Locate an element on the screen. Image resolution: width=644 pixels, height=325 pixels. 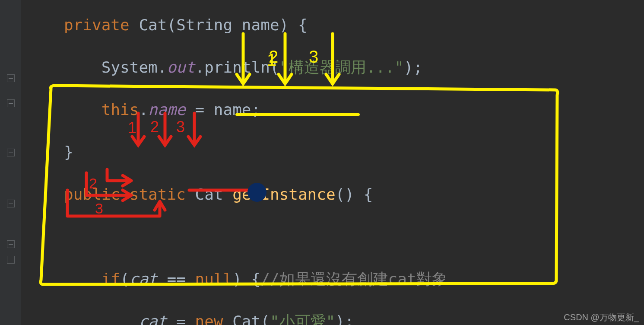
code-line: if(cat == null) {//如果還沒有創建cat對象 is located at coordinates (354, 279).